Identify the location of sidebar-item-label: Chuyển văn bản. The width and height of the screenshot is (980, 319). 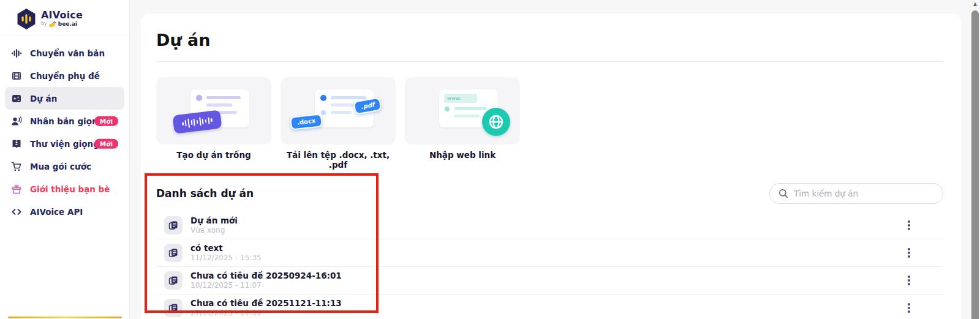
(67, 53).